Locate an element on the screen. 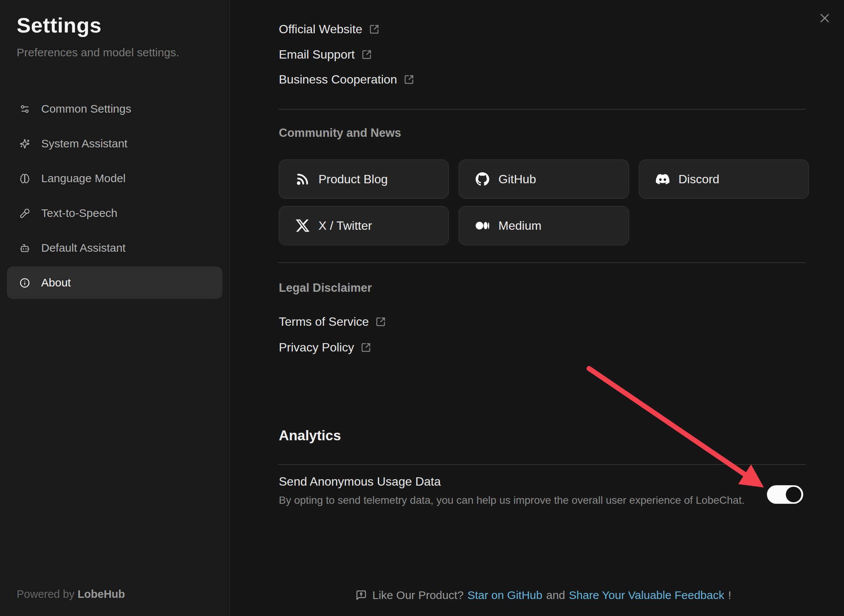  send-usage-data-toggle is located at coordinates (785, 494).